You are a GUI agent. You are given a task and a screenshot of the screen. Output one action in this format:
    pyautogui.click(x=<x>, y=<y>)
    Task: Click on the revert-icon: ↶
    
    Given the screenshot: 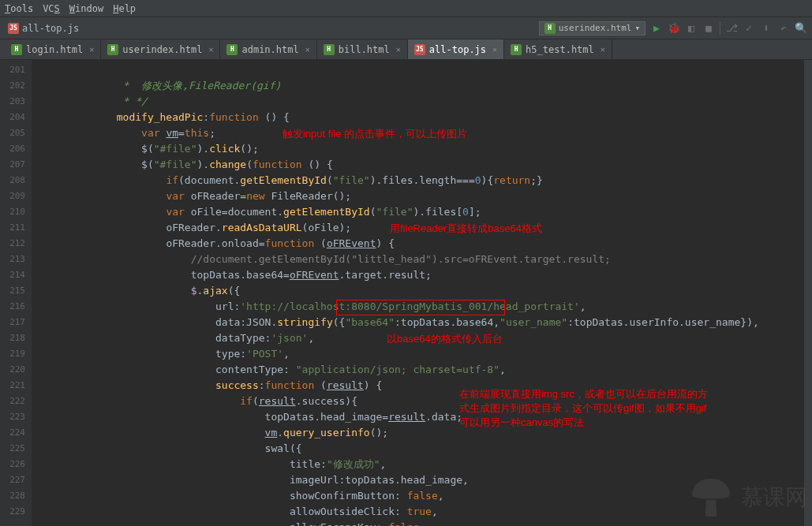 What is the action you would take?
    pyautogui.click(x=784, y=28)
    